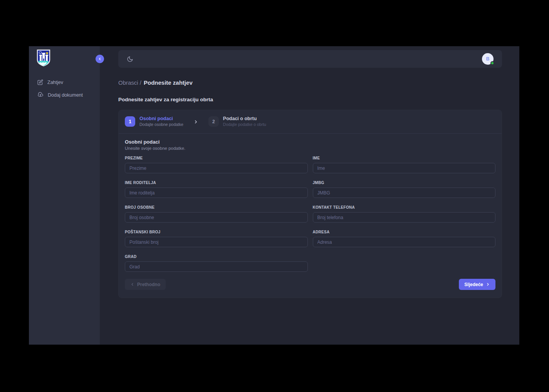 The image size is (549, 392). I want to click on topbar: B, so click(310, 59).